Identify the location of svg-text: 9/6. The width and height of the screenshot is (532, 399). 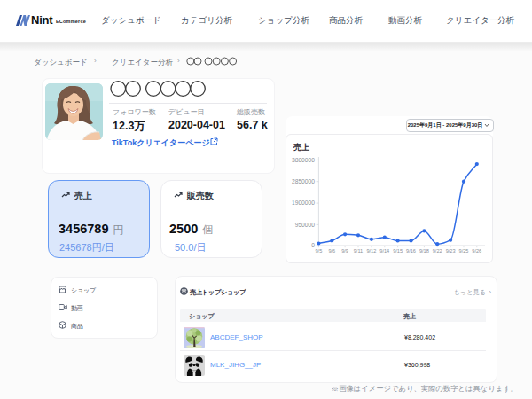
(332, 251).